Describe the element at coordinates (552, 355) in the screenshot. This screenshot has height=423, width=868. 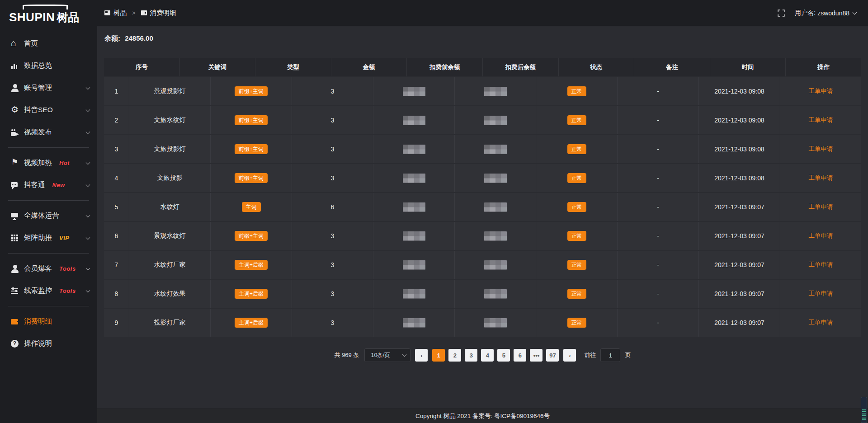
I see `page-button: 97` at that location.